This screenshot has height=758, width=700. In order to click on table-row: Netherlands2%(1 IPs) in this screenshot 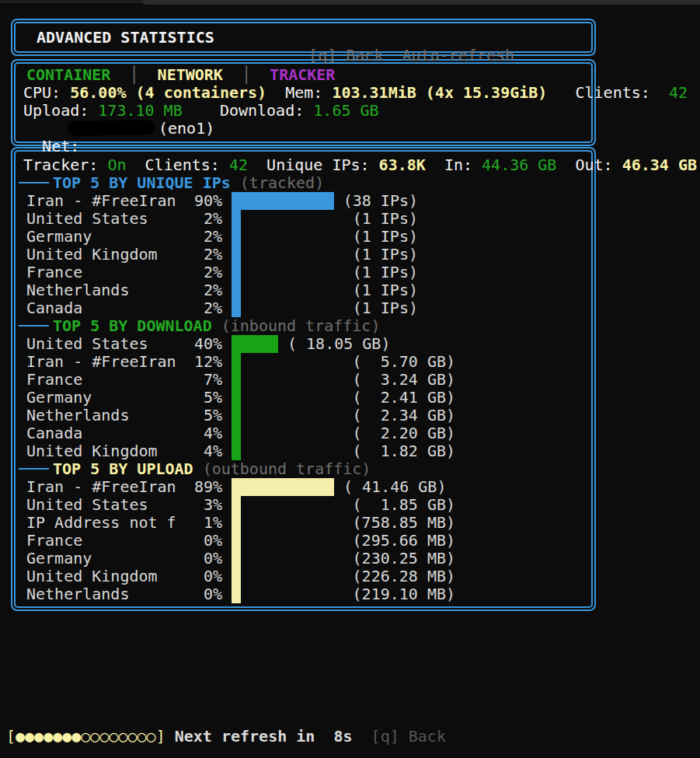, I will do `click(350, 291)`.